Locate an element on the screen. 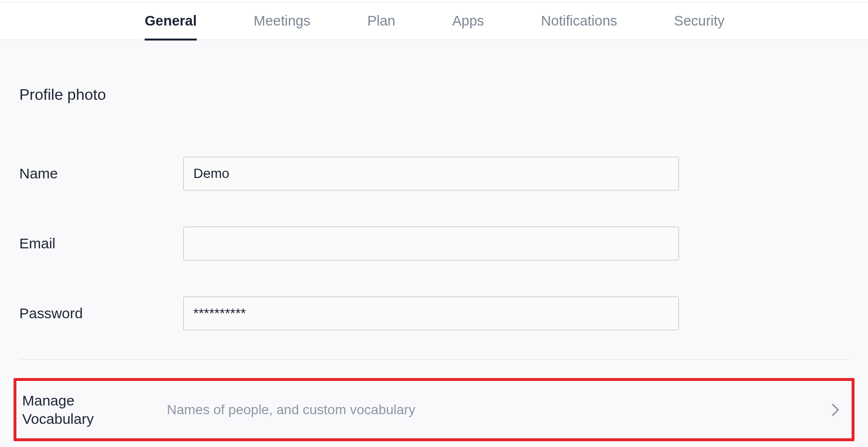  manage-vocabulary-title-line1: Manage is located at coordinates (48, 400).